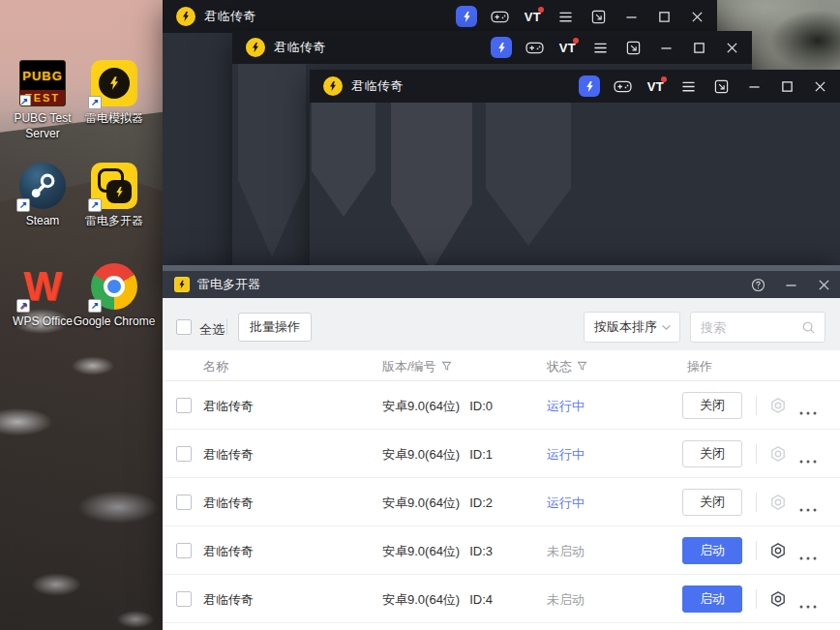 The height and width of the screenshot is (630, 840). What do you see at coordinates (43, 286) in the screenshot?
I see `wps-icon: W ↗` at bounding box center [43, 286].